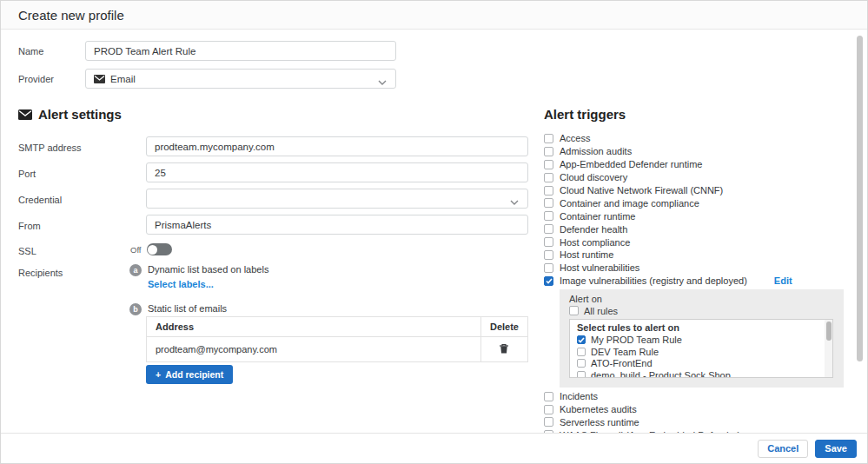 The image size is (868, 464). I want to click on page-scrollbar, so click(860, 198).